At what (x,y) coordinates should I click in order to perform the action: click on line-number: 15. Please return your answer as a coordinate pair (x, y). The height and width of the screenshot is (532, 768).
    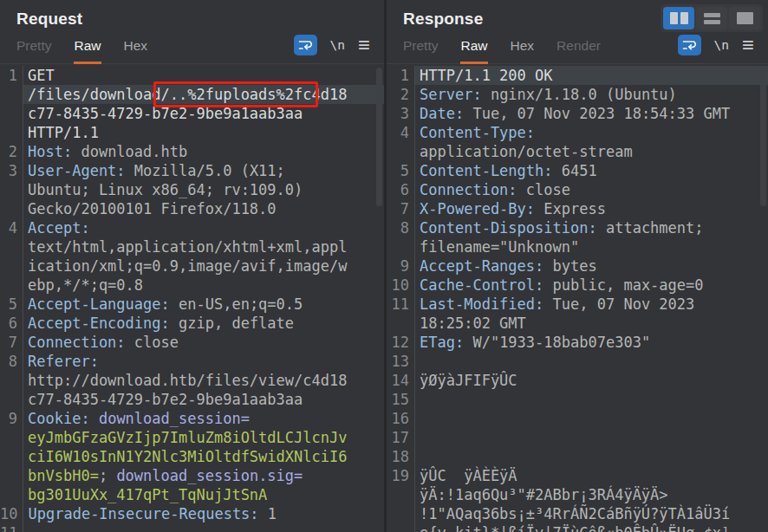
    Looking at the image, I should click on (400, 399).